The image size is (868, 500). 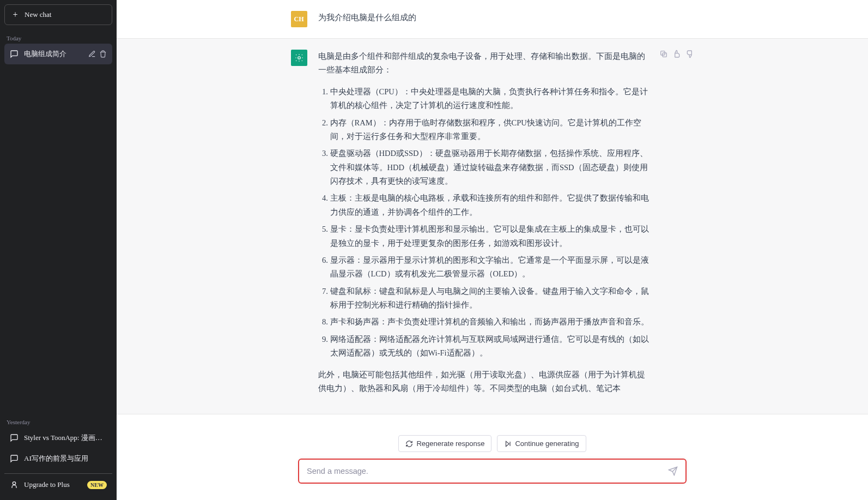 I want to click on assistant-intro: 电脑是由多个组件和部件组成的复杂电子设备，用于处理、存储和输出数据。下面是电脑的…, so click(x=484, y=63).